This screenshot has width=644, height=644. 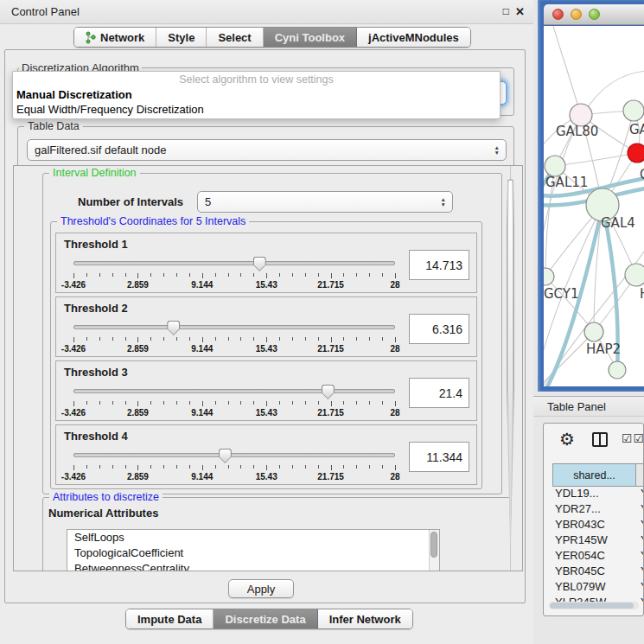 What do you see at coordinates (265, 619) in the screenshot?
I see `bottom-tab-discretize-data: Discretize Data` at bounding box center [265, 619].